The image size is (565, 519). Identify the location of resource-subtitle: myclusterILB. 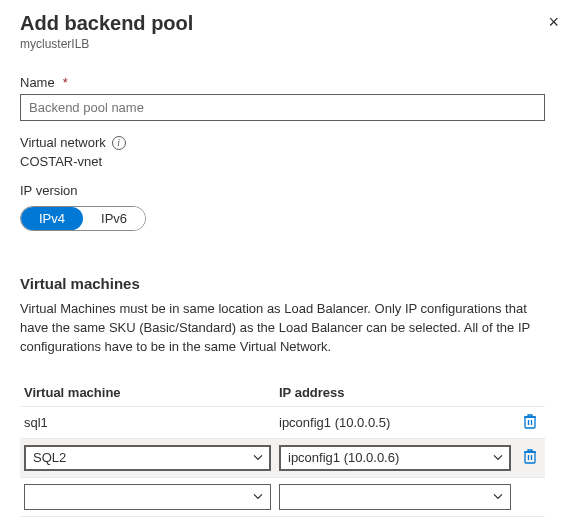
(282, 44).